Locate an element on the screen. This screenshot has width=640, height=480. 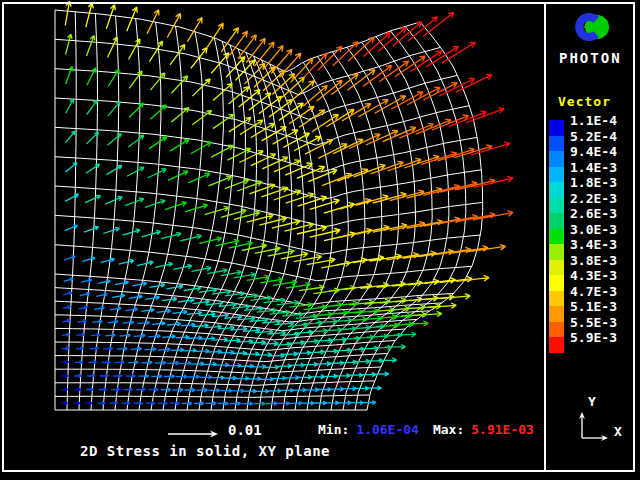
legend-value: 3.8E-3 is located at coordinates (594, 261).